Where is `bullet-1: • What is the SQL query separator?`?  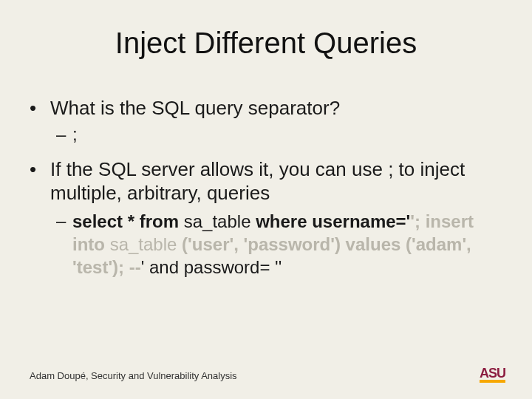
bullet-1: • What is the SQL query separator? is located at coordinates (266, 108).